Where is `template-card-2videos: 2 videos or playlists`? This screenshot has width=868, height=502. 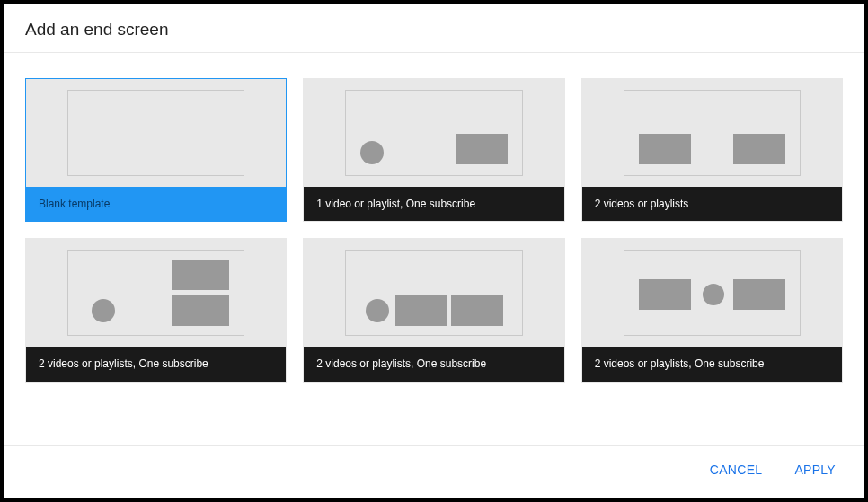
template-card-2videos: 2 videos or playlists is located at coordinates (712, 150).